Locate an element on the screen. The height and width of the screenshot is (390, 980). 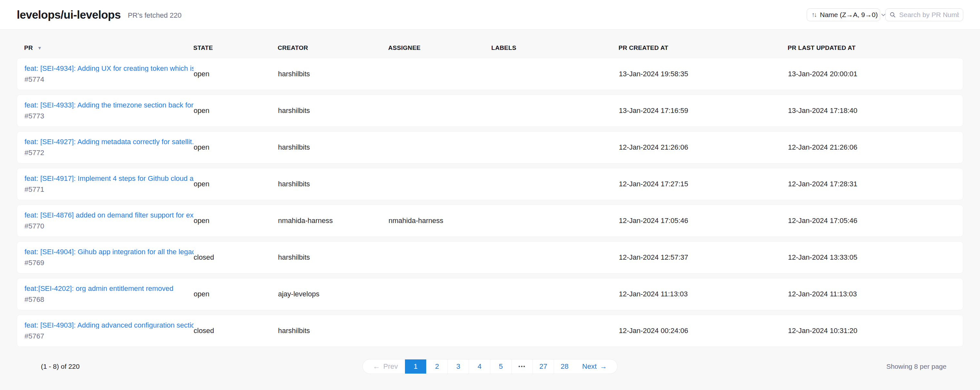
pr-last-updated-at: 13-Jan-2024 17:18:40 is located at coordinates (872, 111).